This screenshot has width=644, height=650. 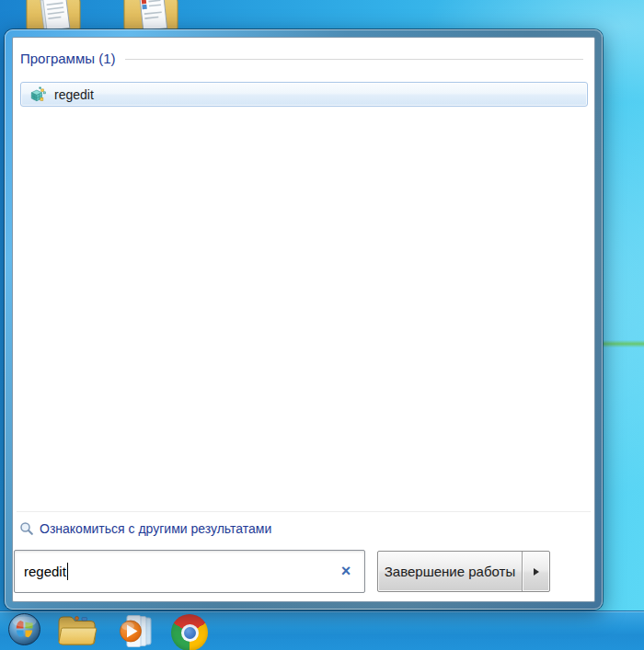 What do you see at coordinates (27, 529) in the screenshot?
I see `search-icon` at bounding box center [27, 529].